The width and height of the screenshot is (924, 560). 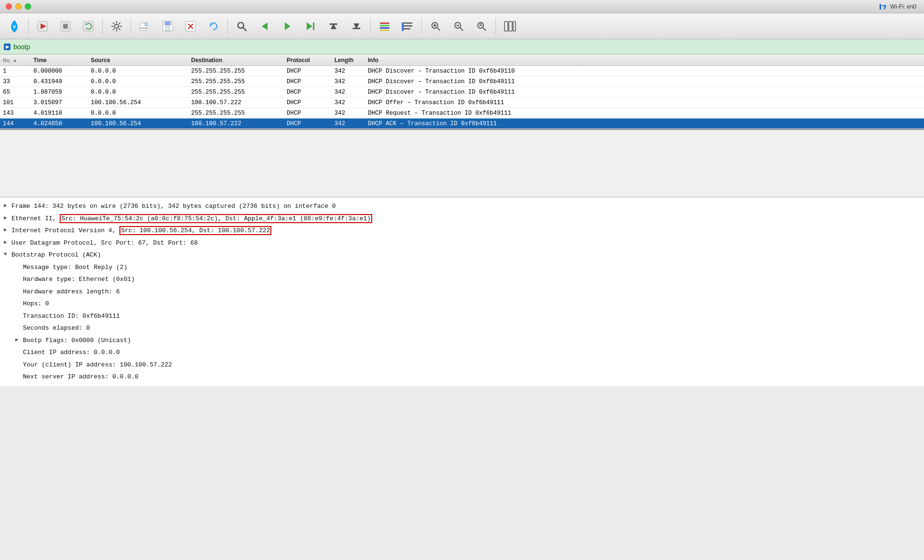 I want to click on detail-bootstrap-row: ▼ Bootstrap Protocol (ACK), so click(x=462, y=255).